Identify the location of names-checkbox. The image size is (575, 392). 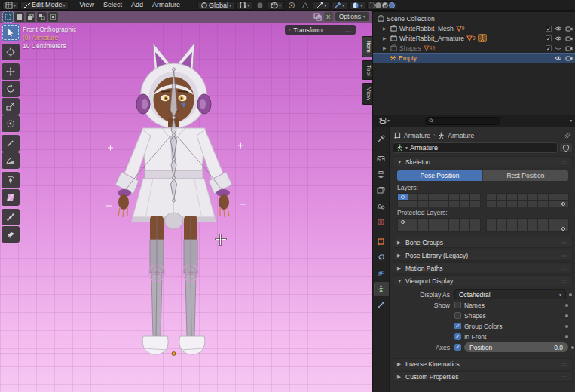
(458, 305).